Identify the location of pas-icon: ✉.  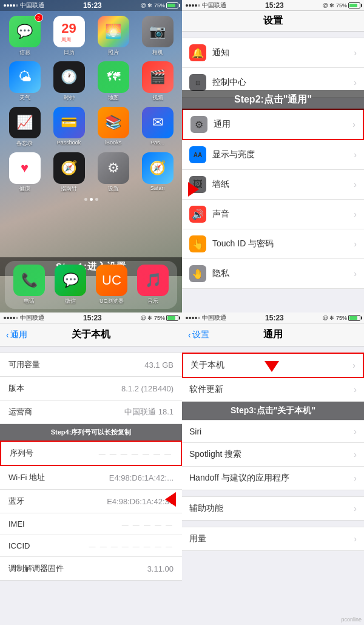
(158, 123).